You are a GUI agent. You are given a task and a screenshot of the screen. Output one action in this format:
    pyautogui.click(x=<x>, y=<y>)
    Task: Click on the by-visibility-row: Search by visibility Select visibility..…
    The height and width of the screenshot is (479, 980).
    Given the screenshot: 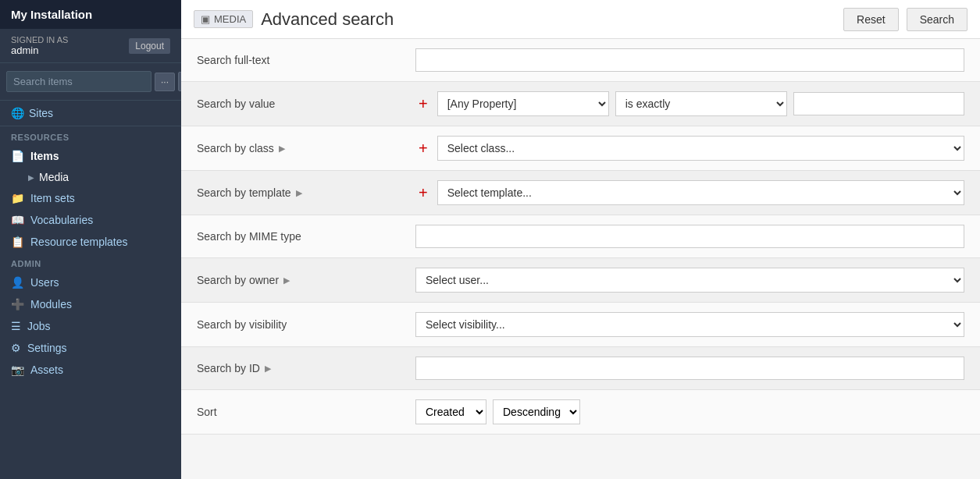 What is the action you would take?
    pyautogui.click(x=581, y=325)
    